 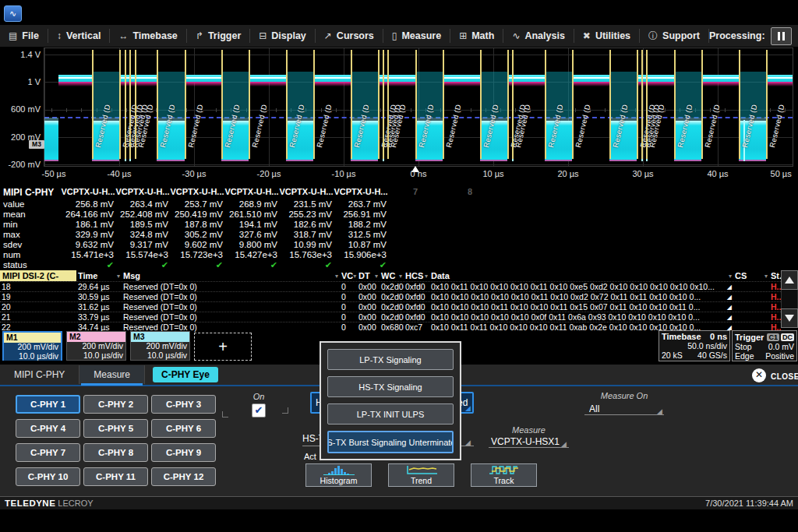 What do you see at coordinates (775, 276) in the screenshot?
I see `column-header-st: St...` at bounding box center [775, 276].